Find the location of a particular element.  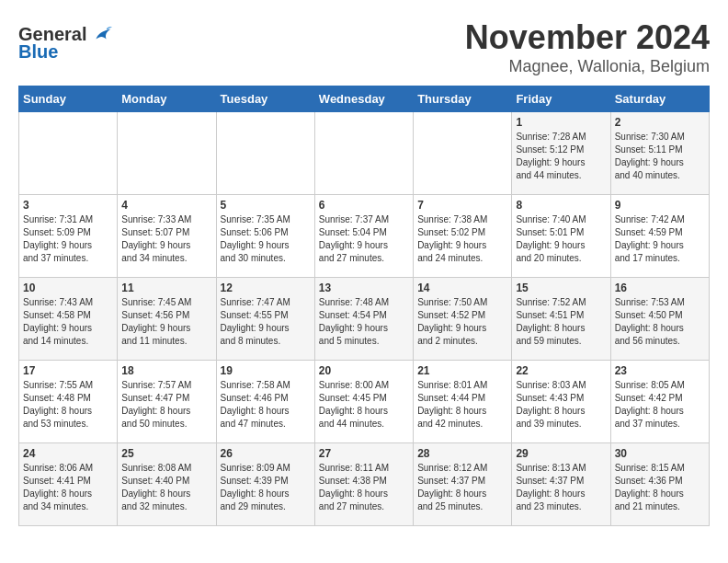

day-number: 8 is located at coordinates (561, 205).